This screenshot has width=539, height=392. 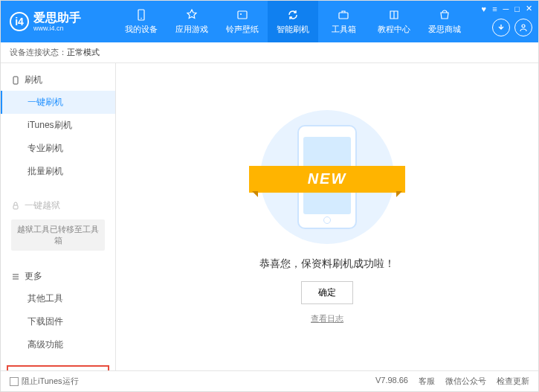 I want to click on nav-toolbox: 工具箱, so click(x=343, y=22).